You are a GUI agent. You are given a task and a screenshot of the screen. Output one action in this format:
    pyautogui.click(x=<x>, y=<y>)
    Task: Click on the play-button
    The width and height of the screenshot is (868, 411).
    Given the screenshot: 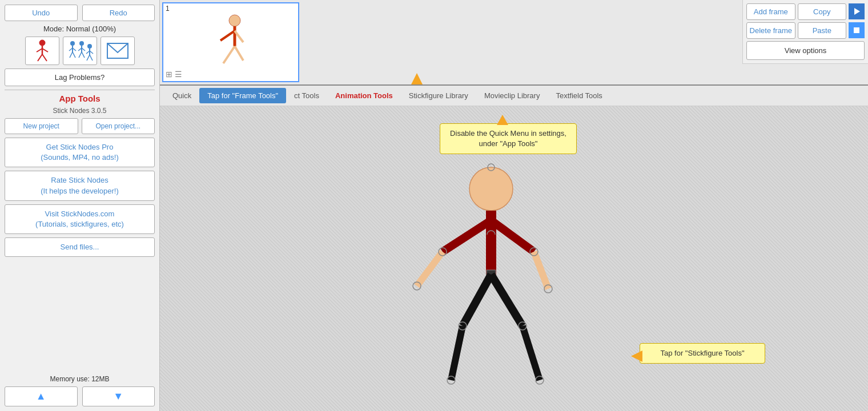 What is the action you would take?
    pyautogui.click(x=857, y=11)
    